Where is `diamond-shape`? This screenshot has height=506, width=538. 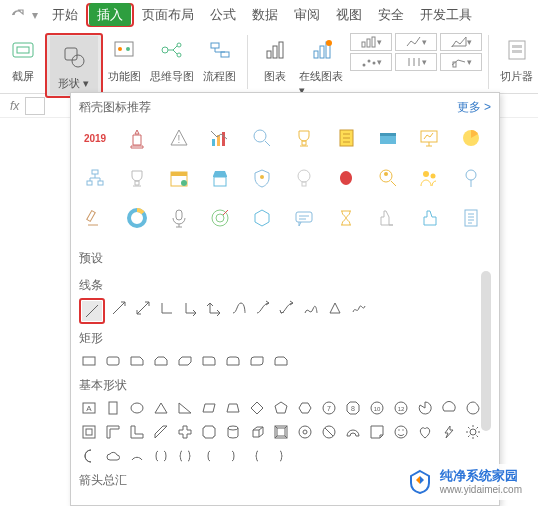
diamond-shape is located at coordinates (257, 408).